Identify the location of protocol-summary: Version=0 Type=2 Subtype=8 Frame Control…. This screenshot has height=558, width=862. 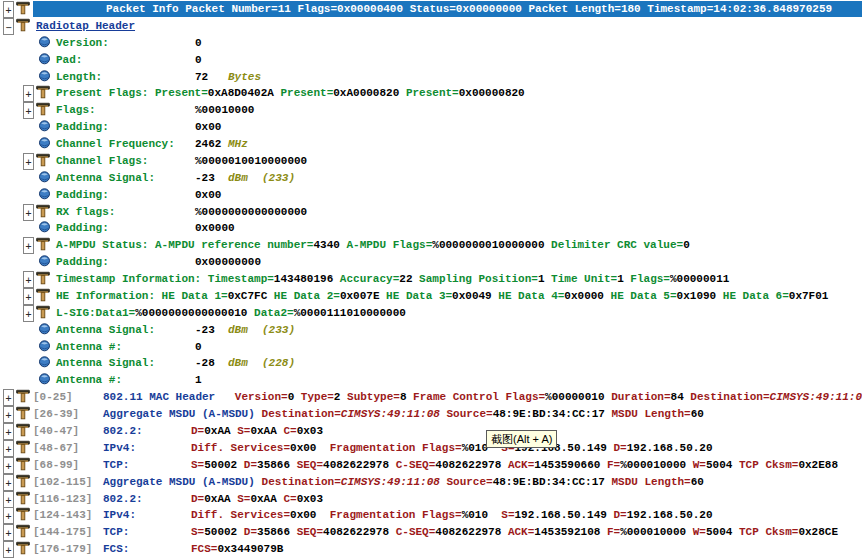
(538, 398).